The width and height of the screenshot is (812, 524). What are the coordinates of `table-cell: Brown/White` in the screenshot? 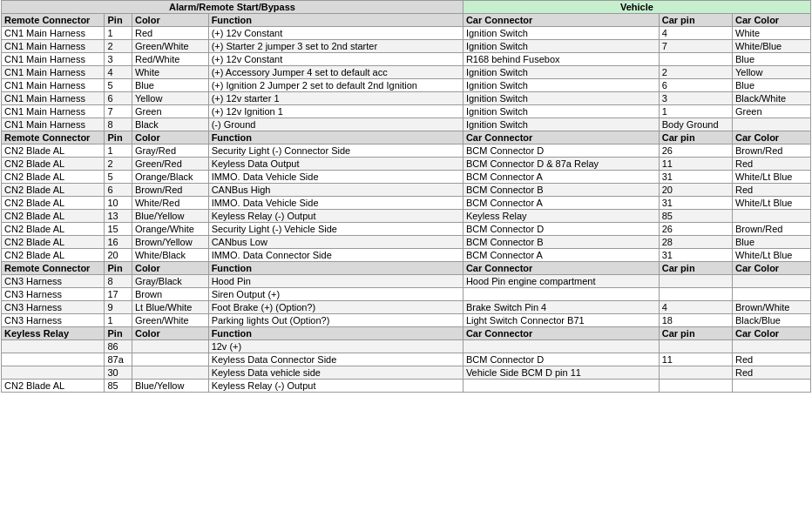 It's located at (772, 308).